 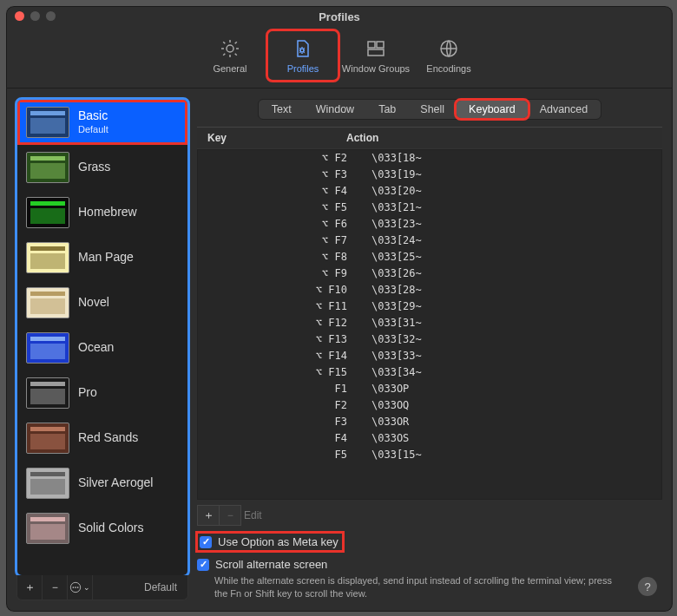 I want to click on add-keymap-button: ＋, so click(x=208, y=515).